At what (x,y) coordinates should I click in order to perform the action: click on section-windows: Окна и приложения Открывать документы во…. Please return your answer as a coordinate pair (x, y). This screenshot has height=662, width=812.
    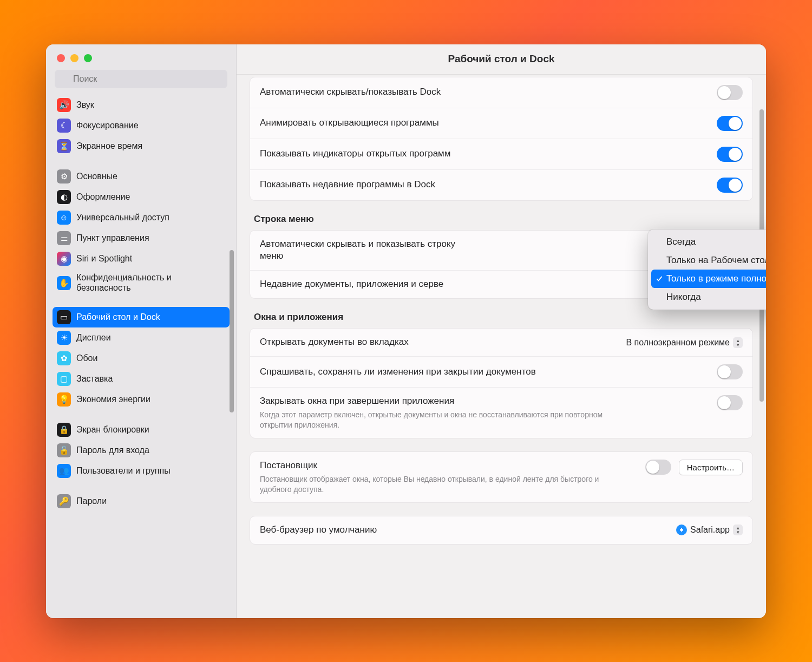
    Looking at the image, I should click on (501, 375).